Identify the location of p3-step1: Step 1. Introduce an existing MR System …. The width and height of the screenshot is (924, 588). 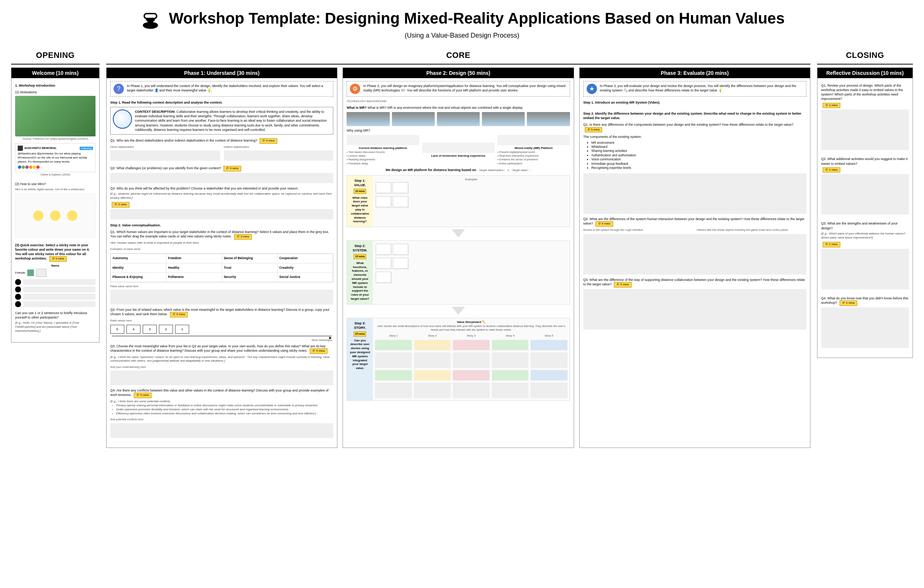
(695, 102).